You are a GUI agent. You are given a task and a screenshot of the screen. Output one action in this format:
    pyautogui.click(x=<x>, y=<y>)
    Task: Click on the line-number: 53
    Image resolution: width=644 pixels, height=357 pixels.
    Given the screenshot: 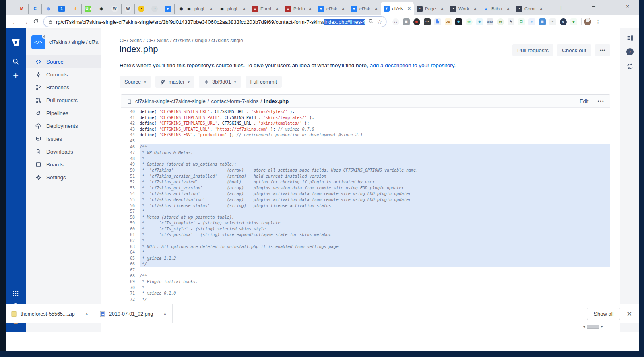 What is the action you would take?
    pyautogui.click(x=130, y=188)
    